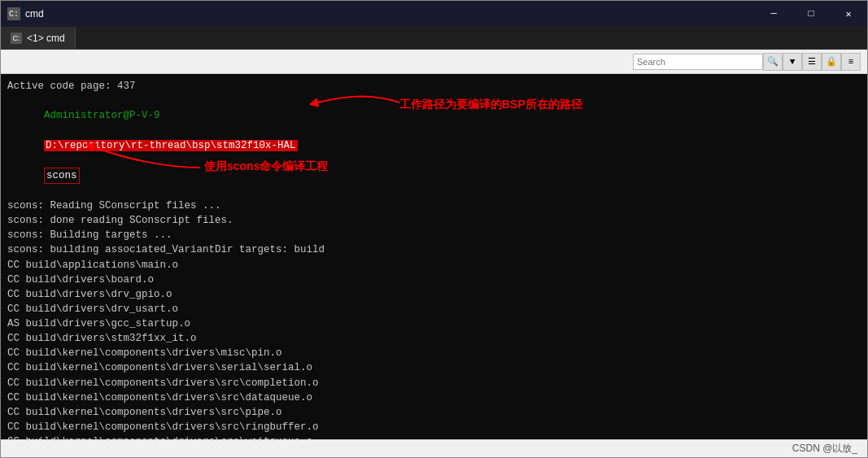 This screenshot has width=868, height=458. Describe the element at coordinates (46, 38) in the screenshot. I see `tab-label: <1> cmd` at that location.